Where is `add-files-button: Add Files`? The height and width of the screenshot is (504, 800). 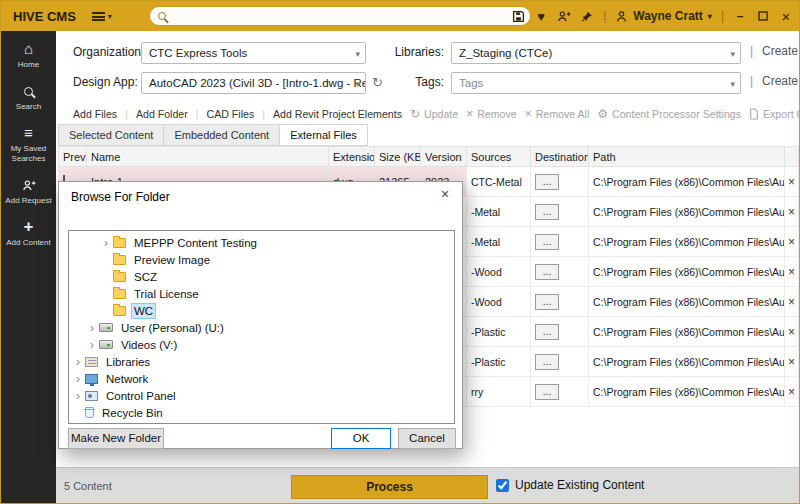
add-files-button: Add Files is located at coordinates (95, 114).